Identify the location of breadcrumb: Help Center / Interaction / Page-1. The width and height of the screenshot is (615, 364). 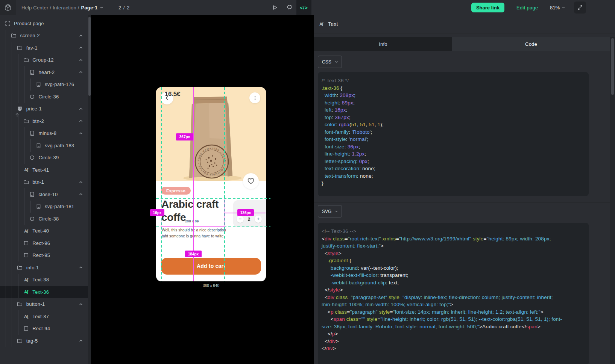
(62, 8).